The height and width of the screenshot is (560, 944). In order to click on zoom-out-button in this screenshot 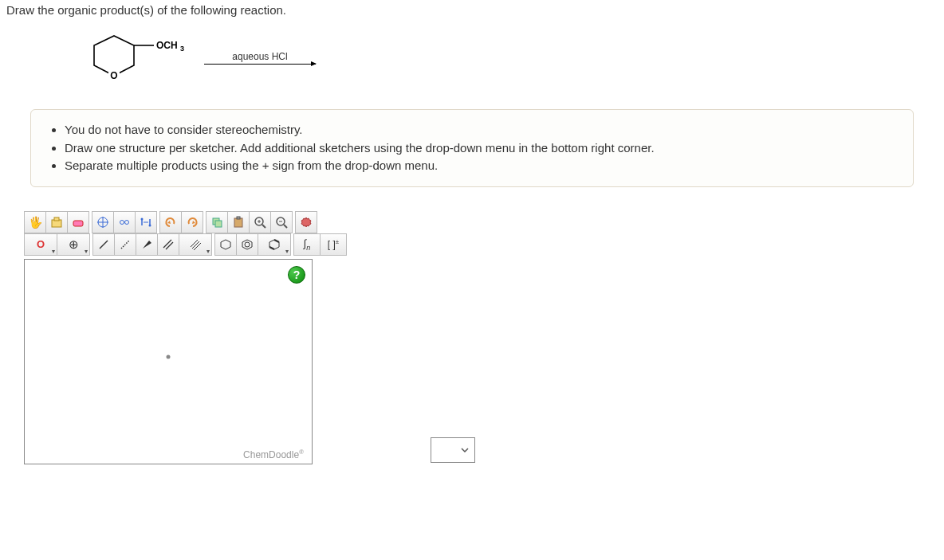, I will do `click(281, 222)`.